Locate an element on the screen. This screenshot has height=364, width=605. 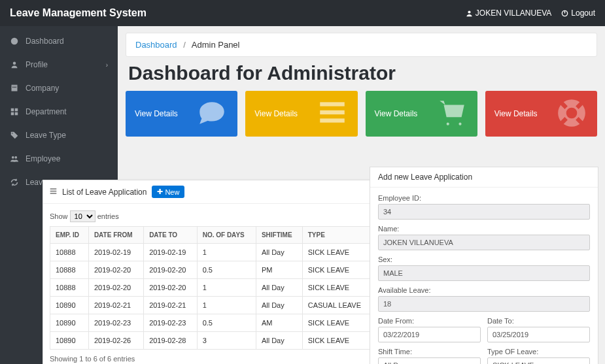
card-blue: View Details is located at coordinates (182, 114).